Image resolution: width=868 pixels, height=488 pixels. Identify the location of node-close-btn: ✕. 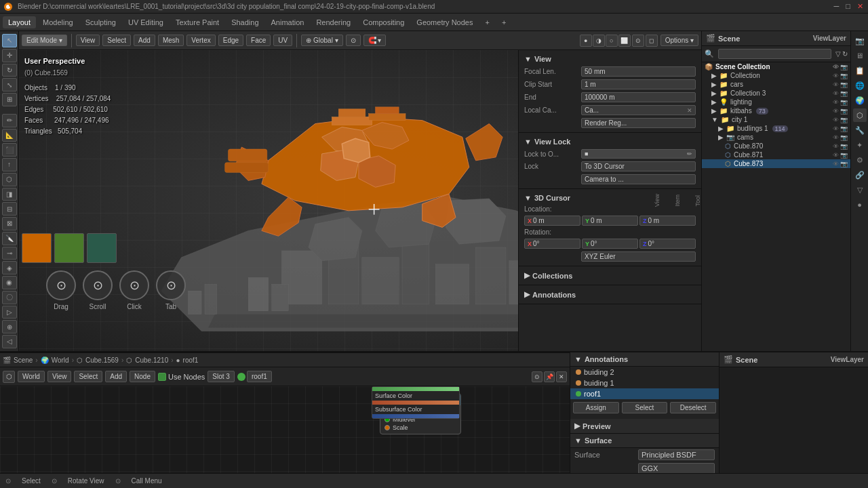
(561, 377).